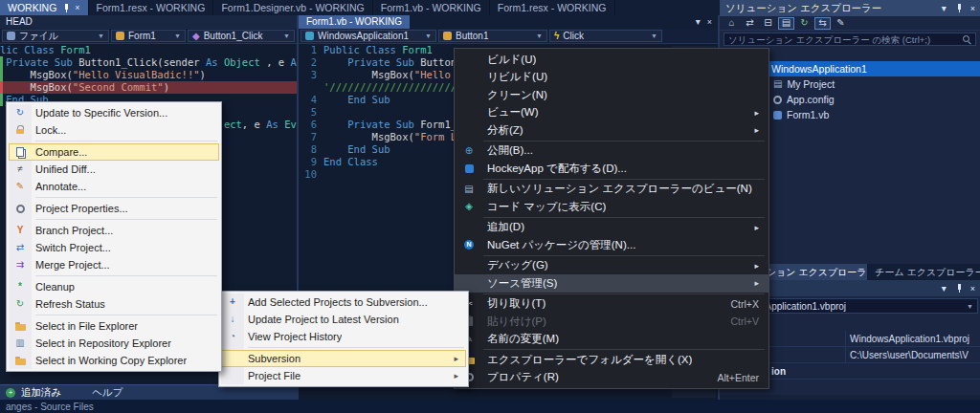  What do you see at coordinates (840, 23) in the screenshot?
I see `toolbar-button: ✎` at bounding box center [840, 23].